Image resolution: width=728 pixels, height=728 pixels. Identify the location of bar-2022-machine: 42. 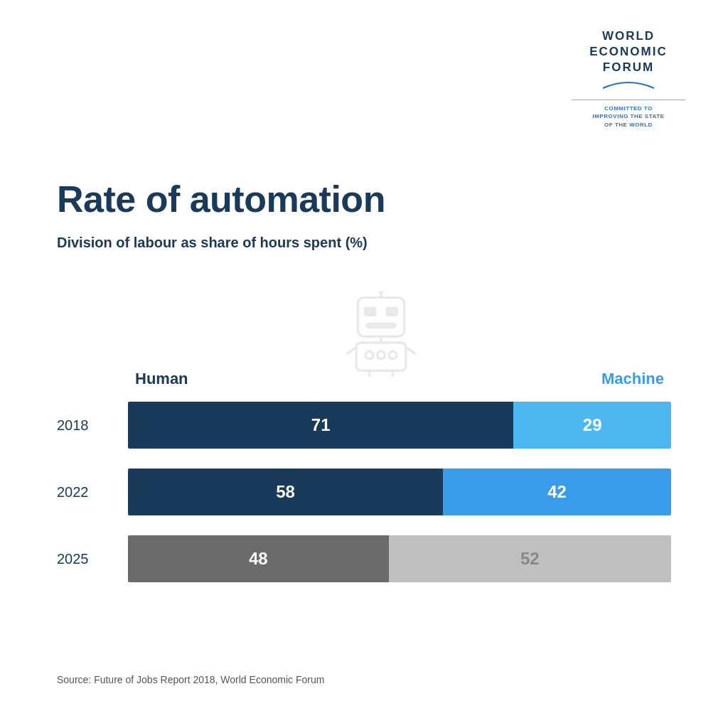
(557, 492).